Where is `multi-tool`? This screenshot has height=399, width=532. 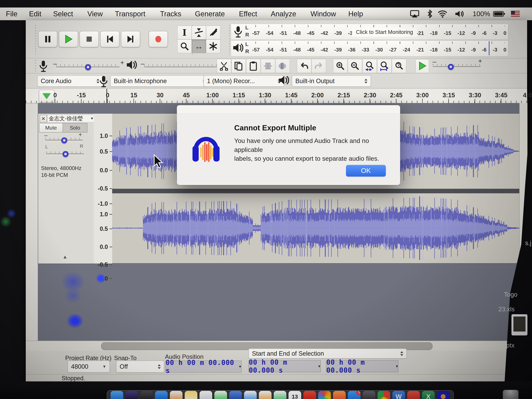 multi-tool is located at coordinates (213, 46).